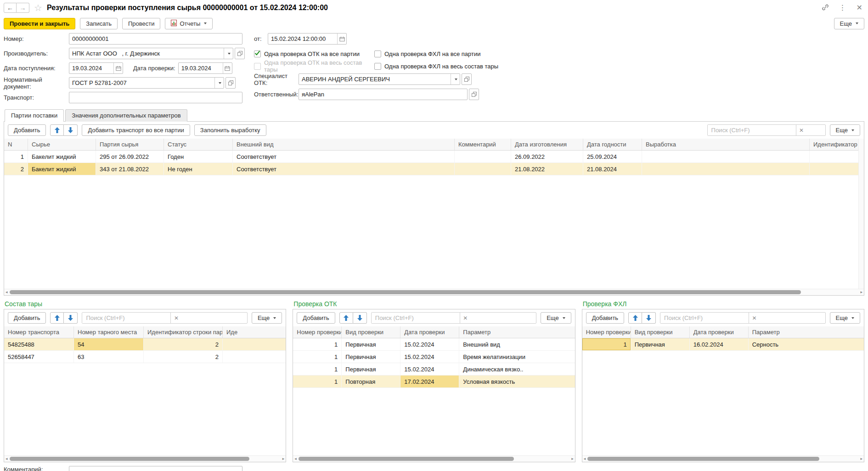 The height and width of the screenshot is (471, 868). What do you see at coordinates (219, 83) in the screenshot?
I see `normative-doc-dropdown-button` at bounding box center [219, 83].